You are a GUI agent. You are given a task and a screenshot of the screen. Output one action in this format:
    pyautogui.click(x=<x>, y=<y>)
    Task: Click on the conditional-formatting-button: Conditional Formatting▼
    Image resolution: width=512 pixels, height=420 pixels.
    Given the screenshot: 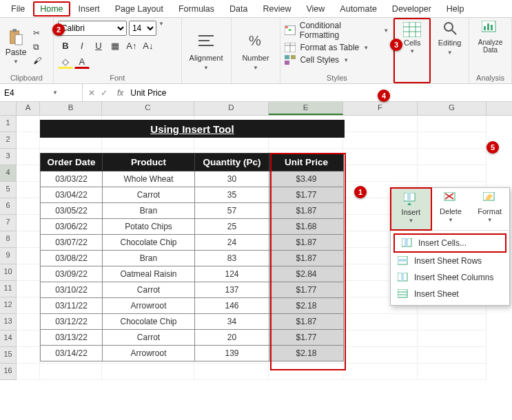 What is the action you would take?
    pyautogui.click(x=336, y=30)
    